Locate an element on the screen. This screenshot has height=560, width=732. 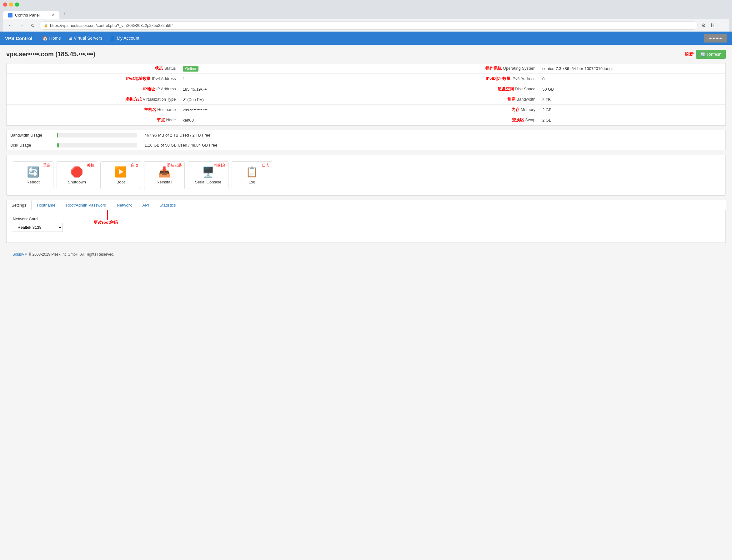
info-panels: 状态 Status Online IPv4地址数量 IPv4 Address 1… is located at coordinates (366, 94).